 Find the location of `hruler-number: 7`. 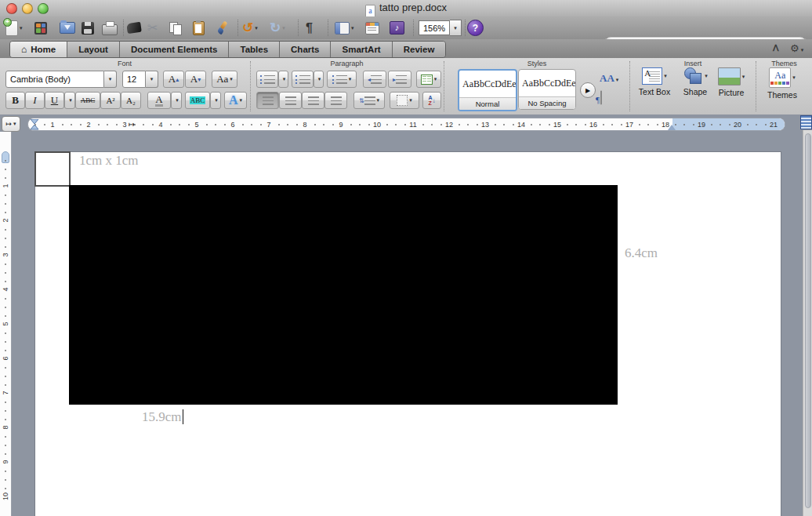

hruler-number: 7 is located at coordinates (268, 125).